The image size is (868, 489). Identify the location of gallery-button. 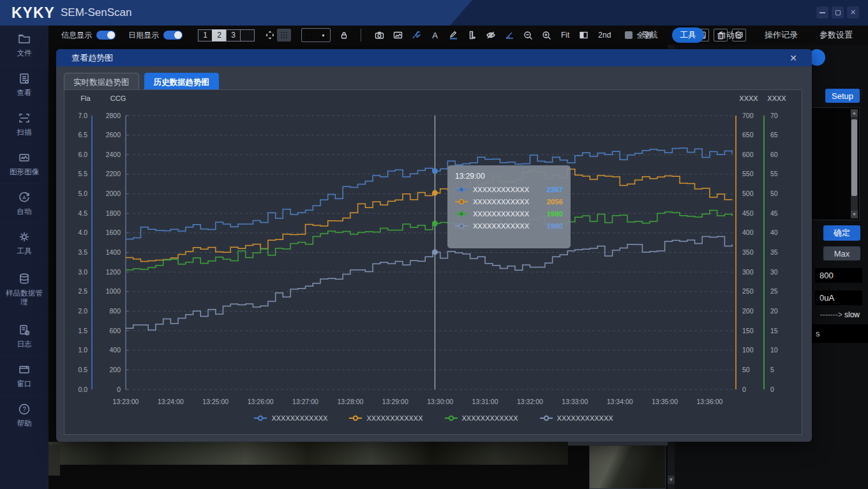
(398, 35).